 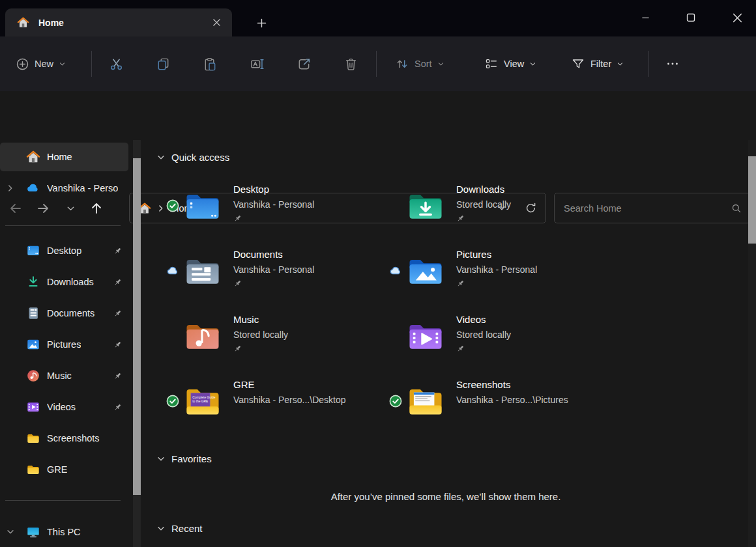 I want to click on main-scrollbar-thumb, so click(x=752, y=200).